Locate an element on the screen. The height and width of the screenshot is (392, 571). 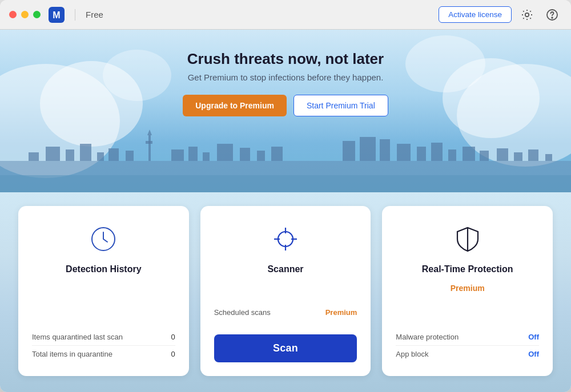
shield-icon is located at coordinates (468, 239).